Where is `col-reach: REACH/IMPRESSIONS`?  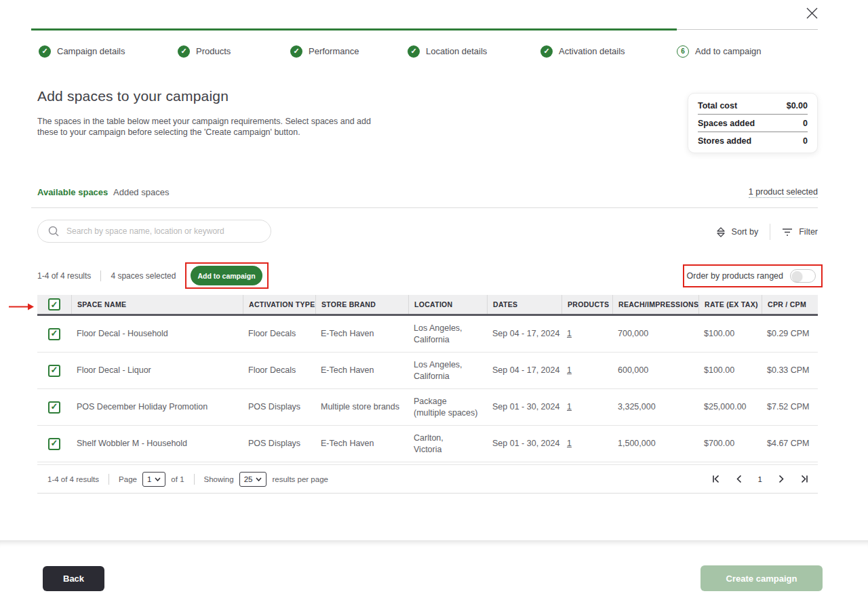 col-reach: REACH/IMPRESSIONS is located at coordinates (655, 304).